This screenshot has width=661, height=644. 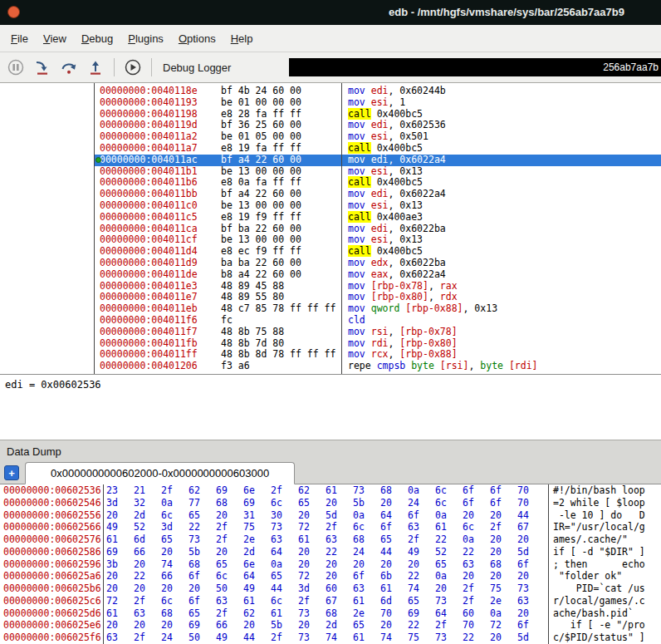 I want to click on disasm-row: 00000000:0040119dbf 36 25 60 00mov edi, …, so click(x=378, y=125).